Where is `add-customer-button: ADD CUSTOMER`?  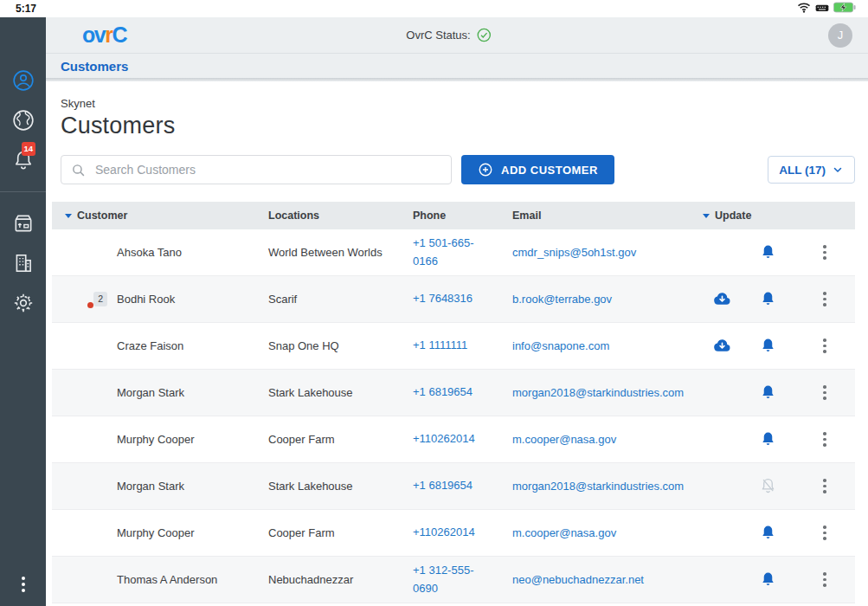 add-customer-button: ADD CUSTOMER is located at coordinates (538, 170).